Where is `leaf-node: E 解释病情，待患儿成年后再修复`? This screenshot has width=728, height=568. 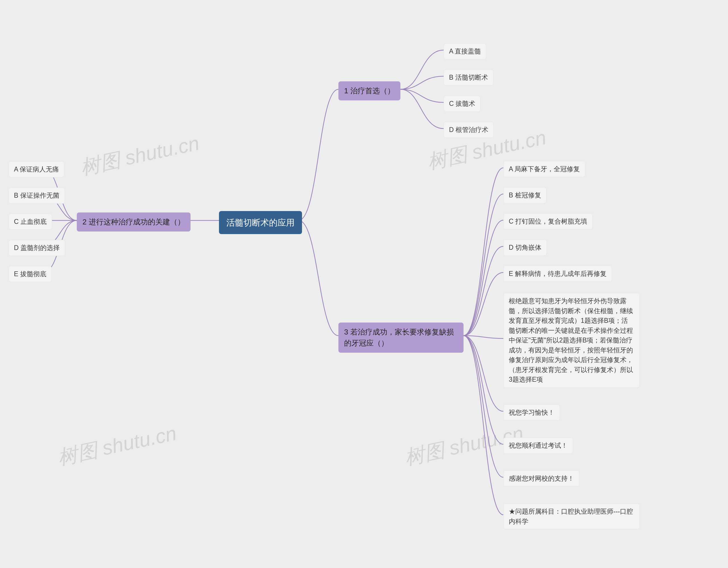
leaf-node: E 解释病情，待患儿成年后再修复 is located at coordinates (558, 274).